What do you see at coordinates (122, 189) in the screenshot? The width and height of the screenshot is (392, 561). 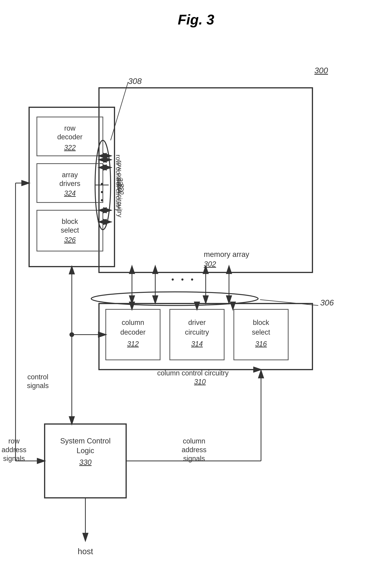 I see `row-control-ref: 320` at bounding box center [122, 189].